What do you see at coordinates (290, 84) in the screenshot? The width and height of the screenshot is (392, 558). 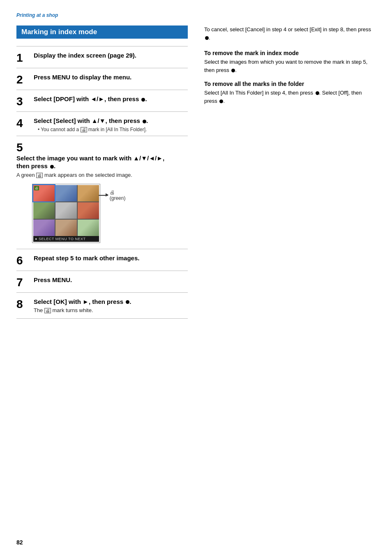 I see `remove-all-heading: To remove all the marks in the folder` at bounding box center [290, 84].